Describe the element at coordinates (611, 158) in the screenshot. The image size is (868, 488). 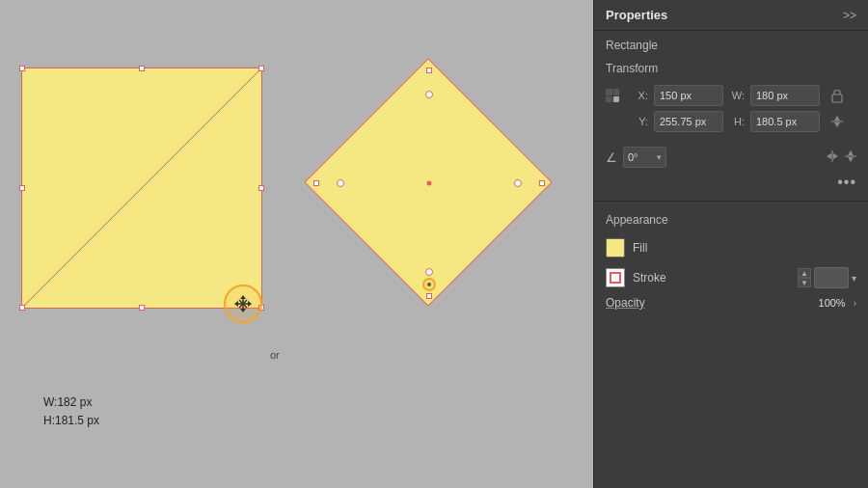
I see `angle-icon: ∠` at that location.